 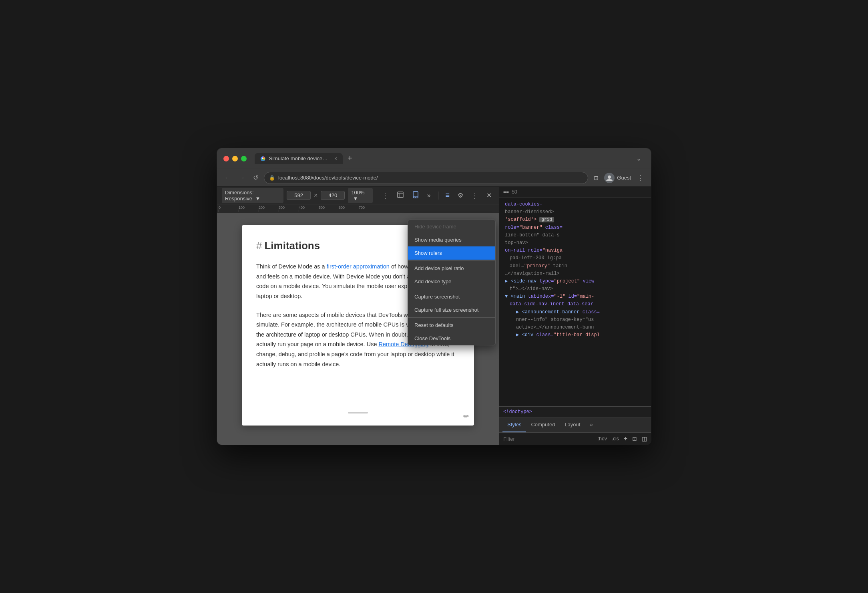 I want to click on html-line-2: banner-dismissed>, so click(x=575, y=212).